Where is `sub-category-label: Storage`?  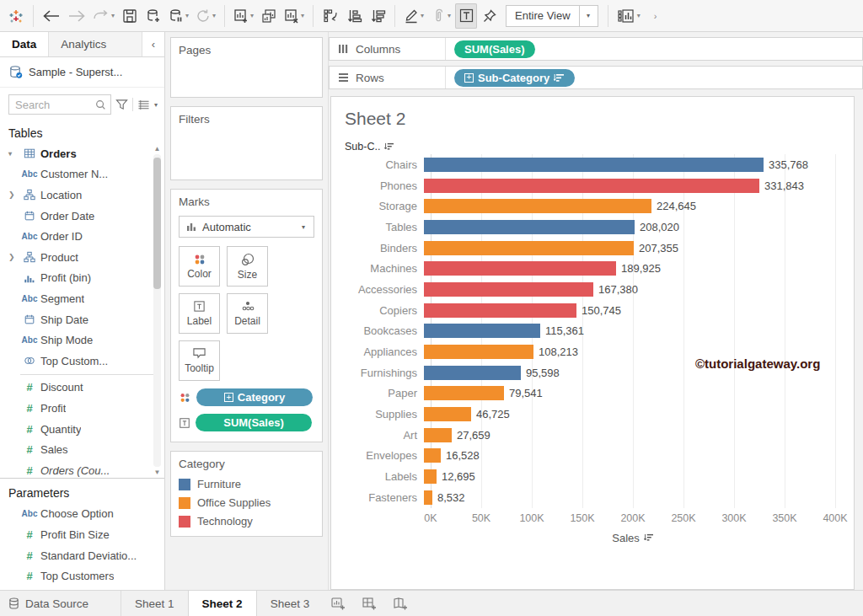
sub-category-label: Storage is located at coordinates (383, 206).